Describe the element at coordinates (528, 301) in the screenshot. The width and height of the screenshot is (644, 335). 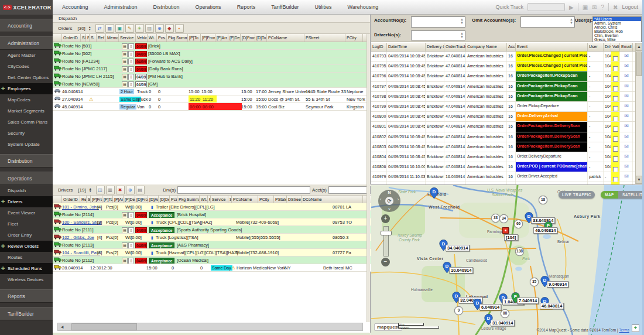
I see `map-marker-label: 7.040914` at that location.